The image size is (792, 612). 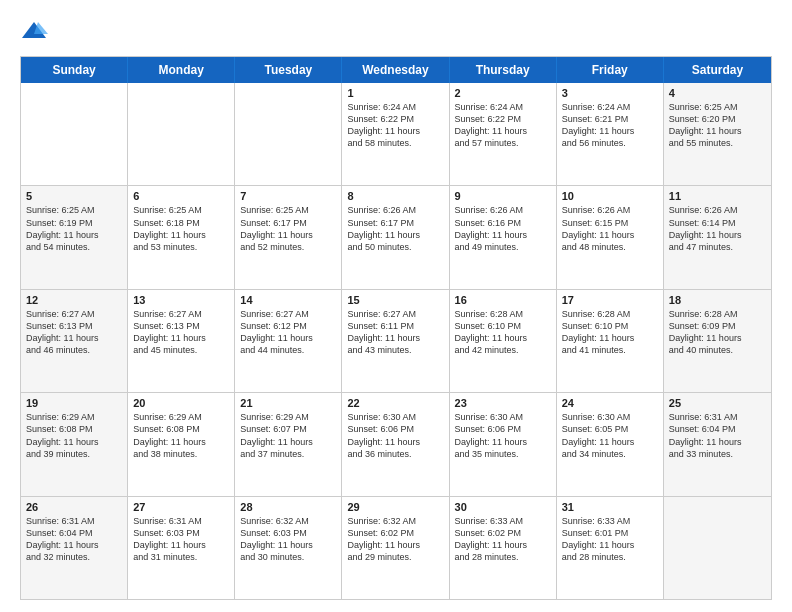 I want to click on cell-info-line: and 41 minutes., so click(x=610, y=350).